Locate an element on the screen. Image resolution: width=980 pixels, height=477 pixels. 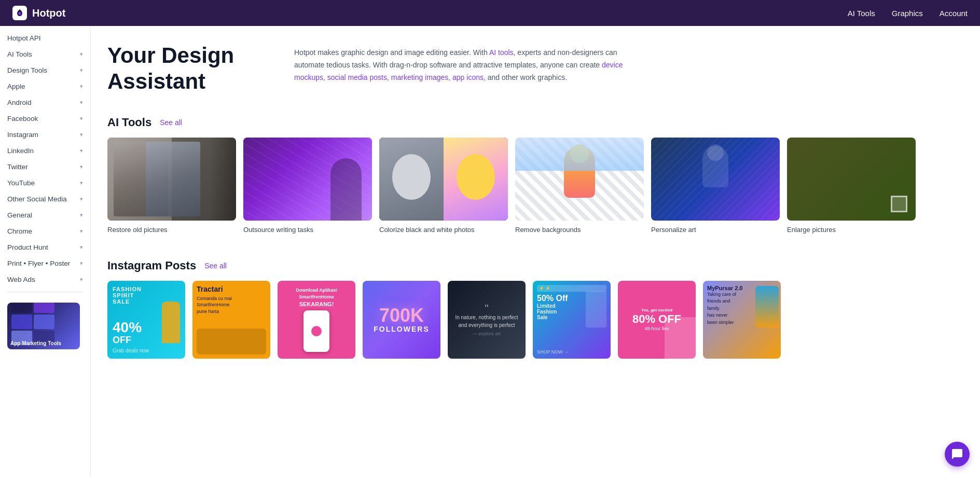
ig-attr: — explore art is located at coordinates (487, 334).